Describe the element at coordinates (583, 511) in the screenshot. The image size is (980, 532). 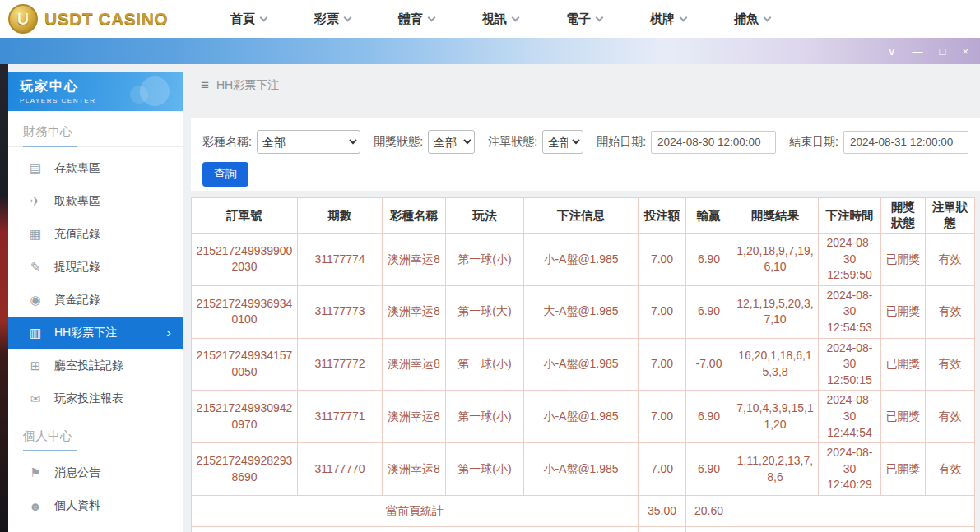
I see `summary-row-current-page: 當前頁統計 35.00 20.60` at that location.